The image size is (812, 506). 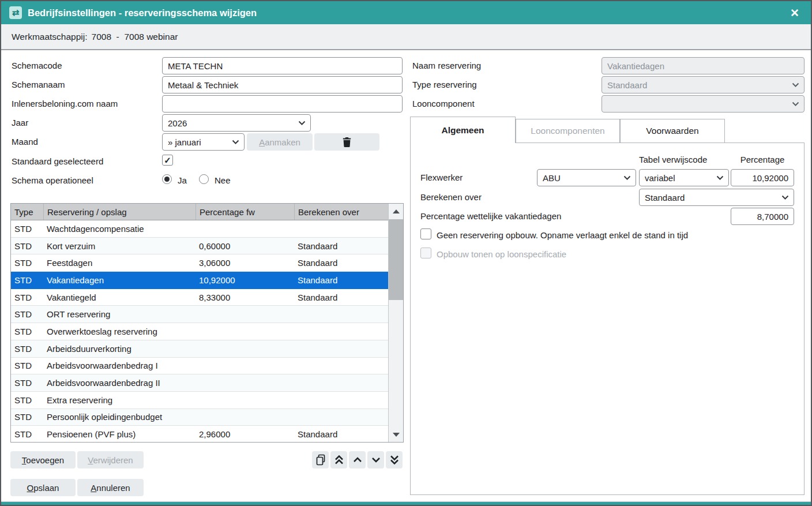 I want to click on flexwerker-cao-value: ABU, so click(x=551, y=178).